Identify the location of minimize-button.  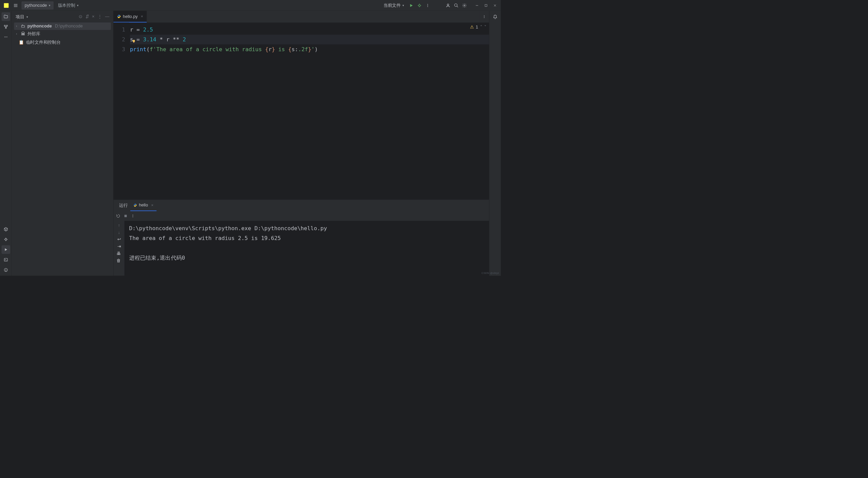
(477, 5).